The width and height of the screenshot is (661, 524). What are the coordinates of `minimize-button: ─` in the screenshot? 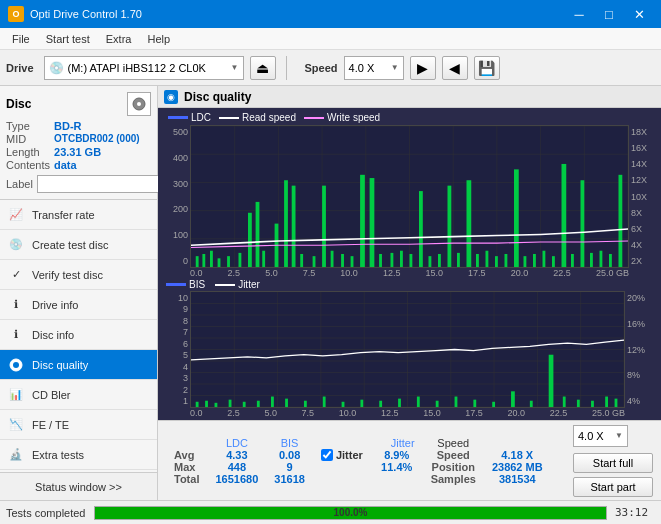 It's located at (579, 14).